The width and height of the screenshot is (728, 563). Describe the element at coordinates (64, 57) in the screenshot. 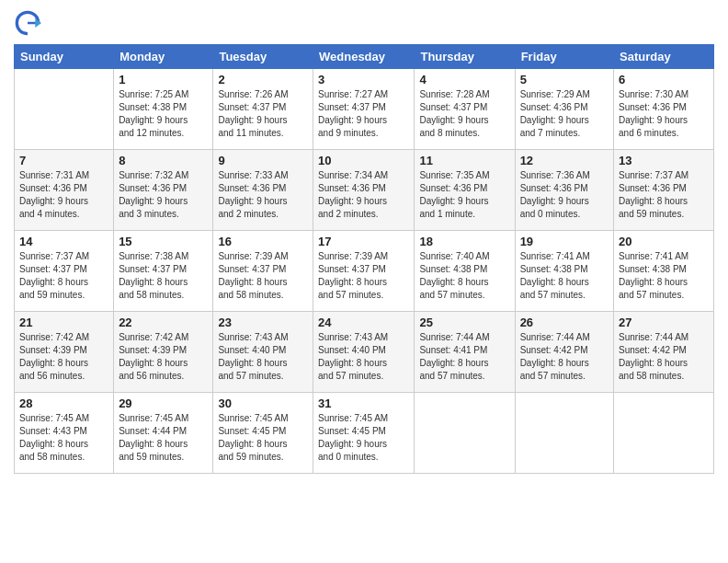

I see `col-header-sunday: Sunday` at that location.